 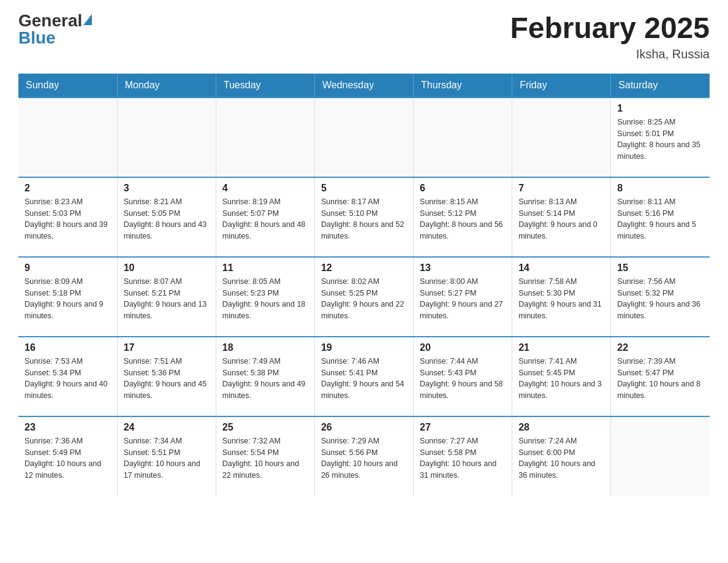 What do you see at coordinates (463, 268) in the screenshot?
I see `day-number: 13` at bounding box center [463, 268].